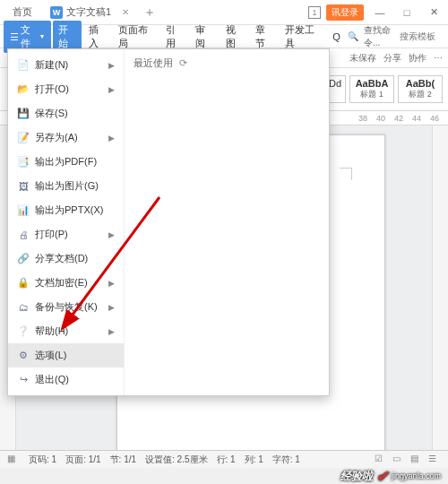  I want to click on menu-label: 选项(L), so click(50, 355).